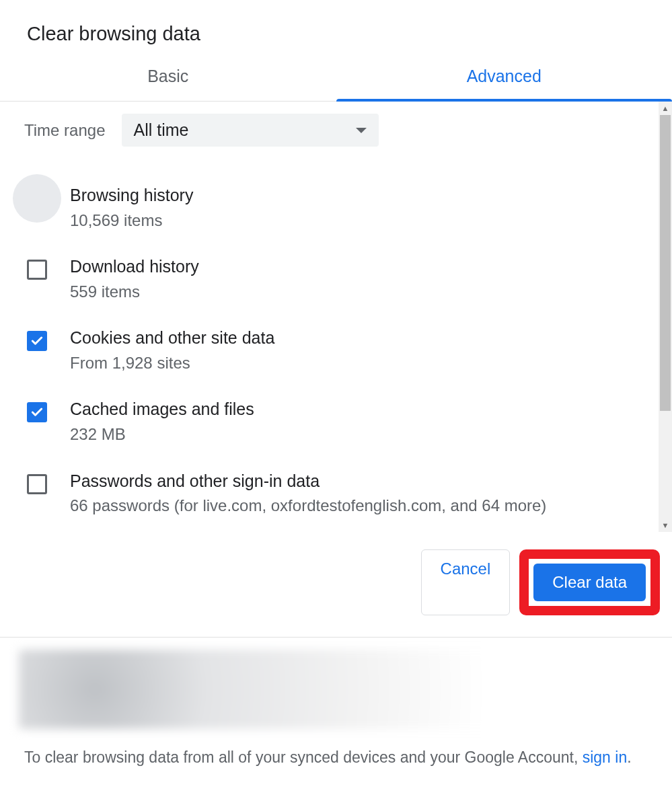 The image size is (672, 807). What do you see at coordinates (665, 108) in the screenshot?
I see `scroll-up-icon: ▲` at bounding box center [665, 108].